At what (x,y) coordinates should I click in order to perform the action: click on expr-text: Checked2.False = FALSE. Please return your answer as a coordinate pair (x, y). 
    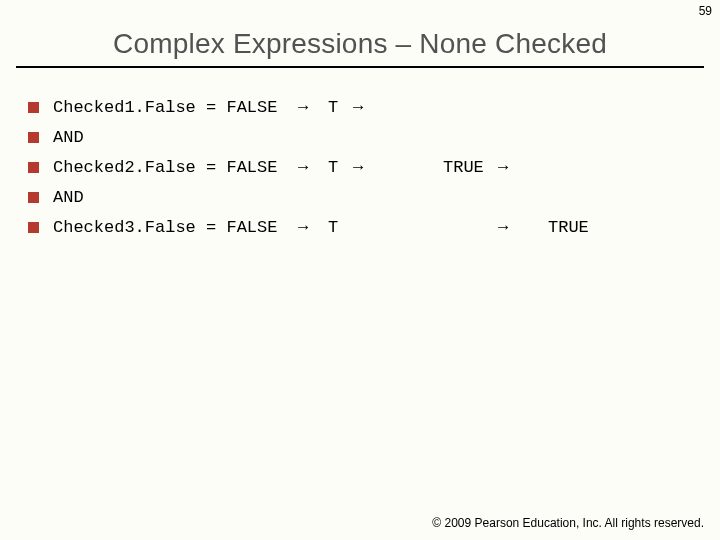
    Looking at the image, I should click on (176, 168).